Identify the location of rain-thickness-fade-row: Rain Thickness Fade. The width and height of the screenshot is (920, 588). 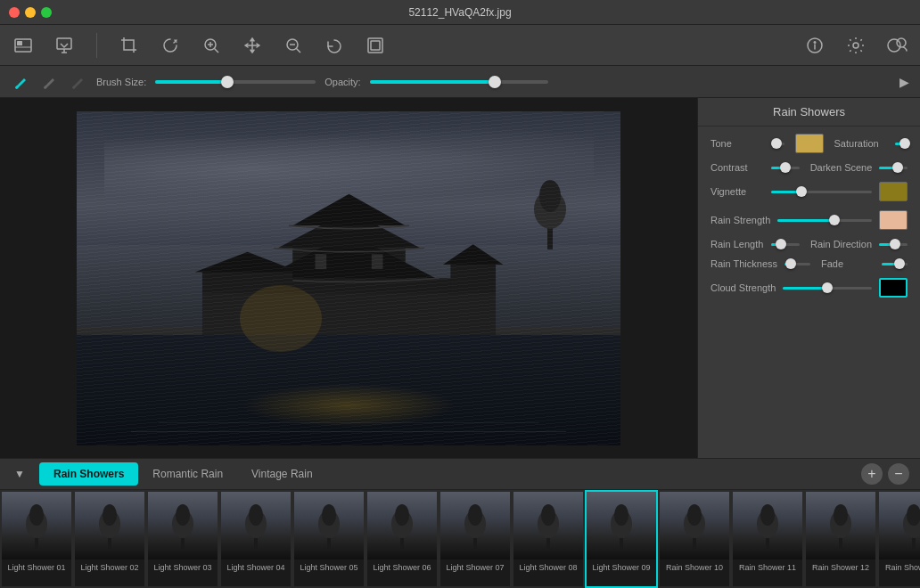
(809, 264).